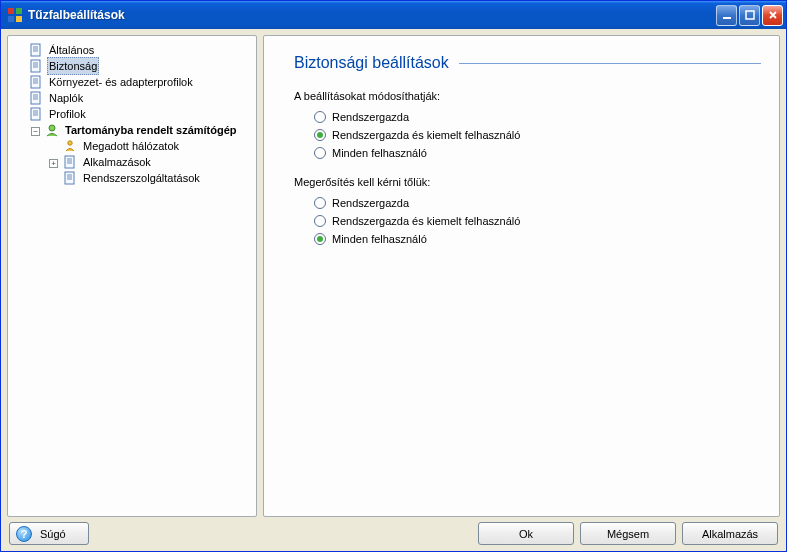 The image size is (787, 552). I want to click on network-icon, so click(70, 146).